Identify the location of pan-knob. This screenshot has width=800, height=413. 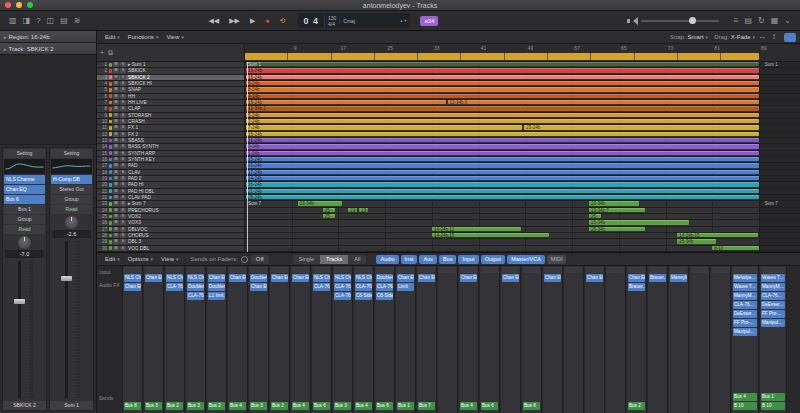
(24, 242).